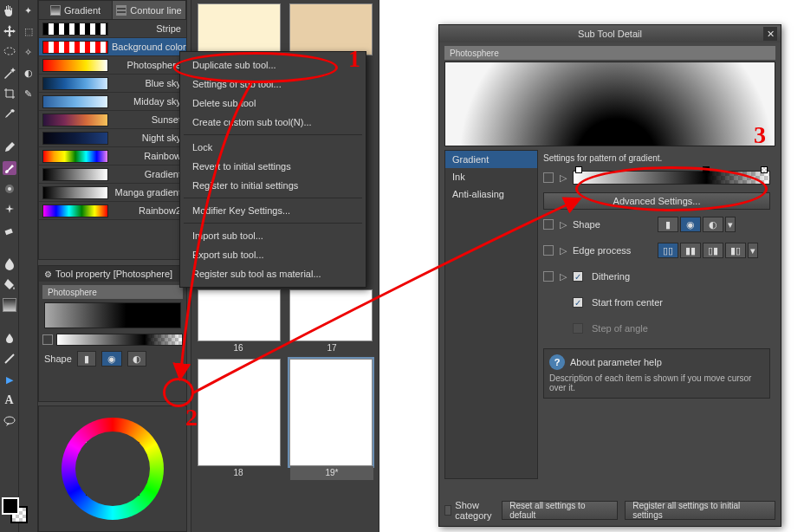  What do you see at coordinates (149, 211) in the screenshot?
I see `gradient-preset-label: Rainbow2` at bounding box center [149, 211].